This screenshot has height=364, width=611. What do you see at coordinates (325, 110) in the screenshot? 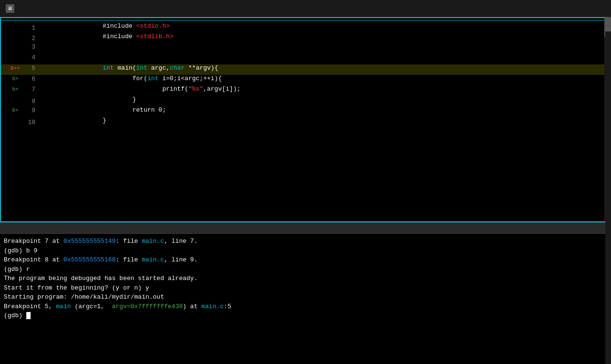
I see `code-text-9: return 0;` at bounding box center [325, 110].